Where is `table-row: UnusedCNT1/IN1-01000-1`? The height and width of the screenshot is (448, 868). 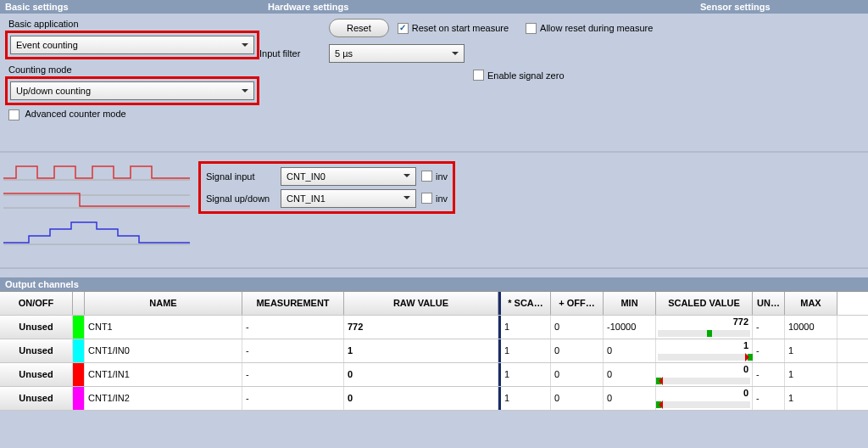
table-row: UnusedCNT1/IN1-01000-1 is located at coordinates (434, 375).